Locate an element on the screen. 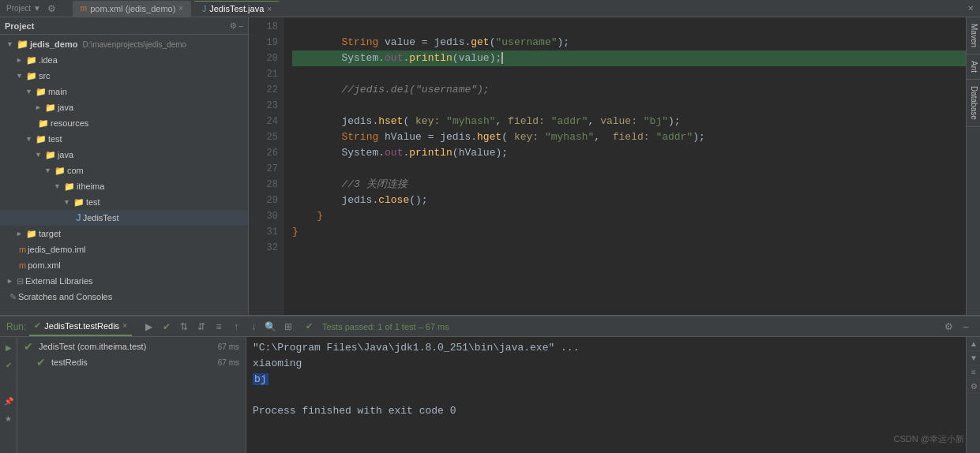  gear-icon: ⚙ is located at coordinates (52, 9).